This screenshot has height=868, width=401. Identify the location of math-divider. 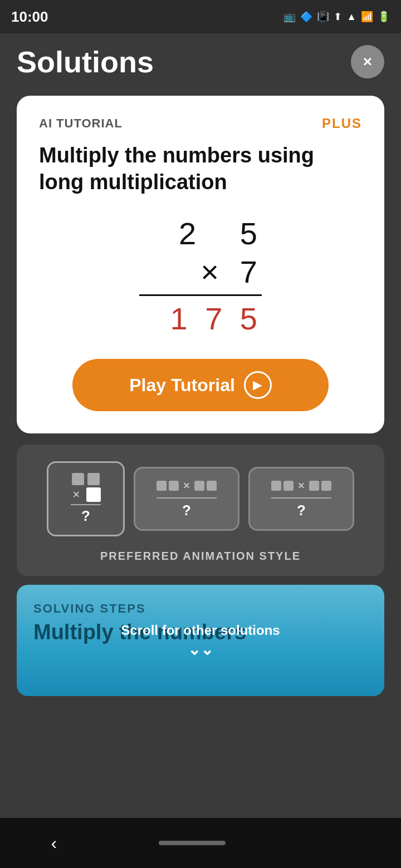
(200, 295).